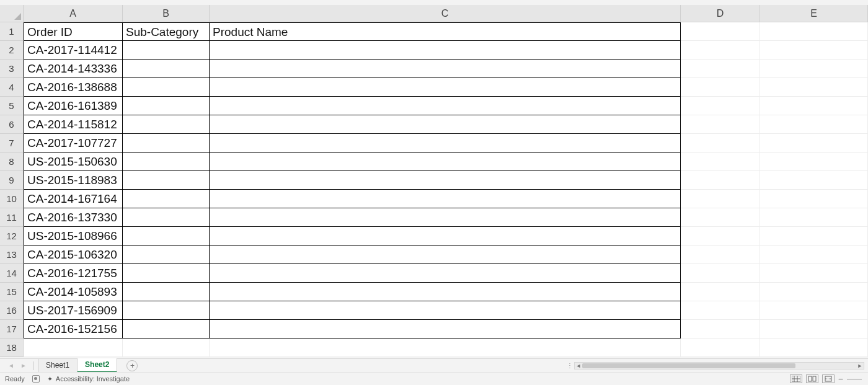 The height and width of the screenshot is (385, 868). What do you see at coordinates (578, 366) in the screenshot?
I see `scroll-left-arrow-icon: ◄` at bounding box center [578, 366].